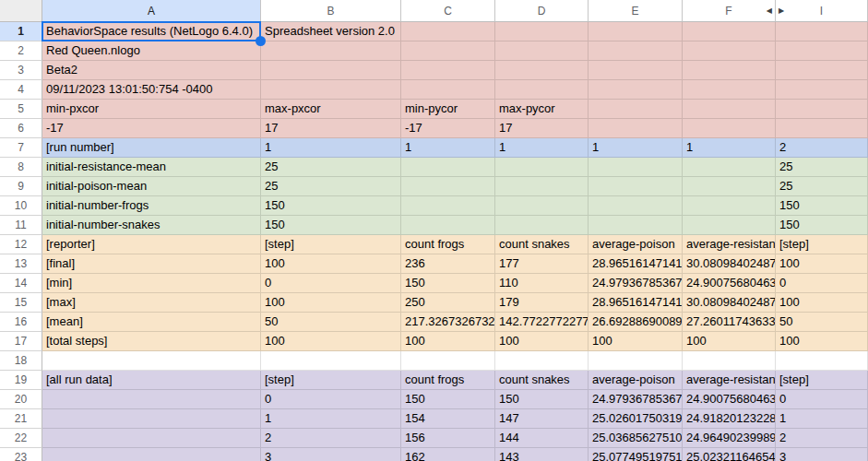  Describe the element at coordinates (542, 284) in the screenshot. I see `cell-D14: 110` at that location.